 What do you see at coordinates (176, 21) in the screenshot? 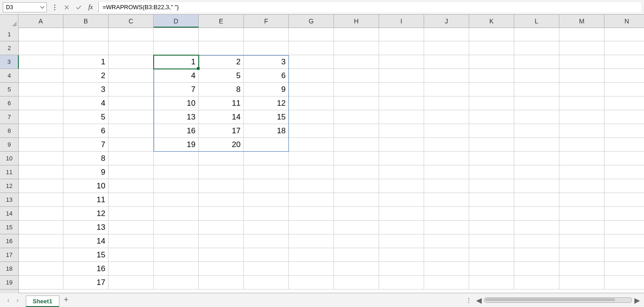
I see `column-header-D: D` at bounding box center [176, 21].